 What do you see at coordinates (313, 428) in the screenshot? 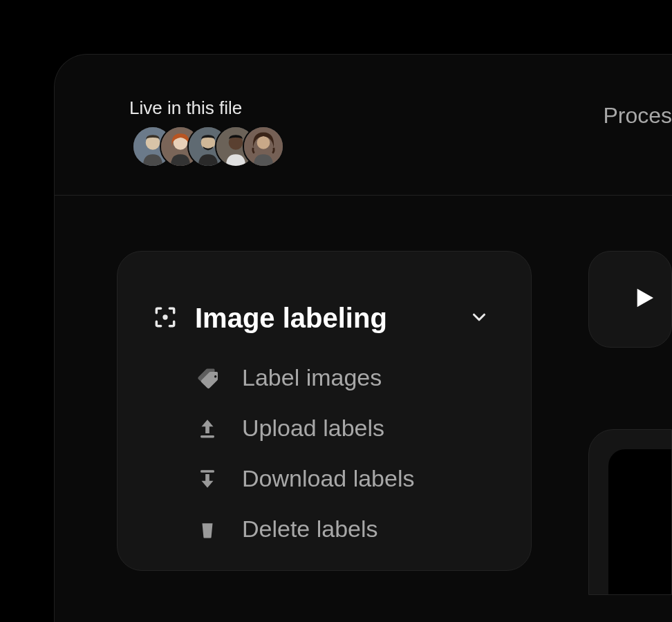
I see `menu-item-label: Upload labels` at bounding box center [313, 428].